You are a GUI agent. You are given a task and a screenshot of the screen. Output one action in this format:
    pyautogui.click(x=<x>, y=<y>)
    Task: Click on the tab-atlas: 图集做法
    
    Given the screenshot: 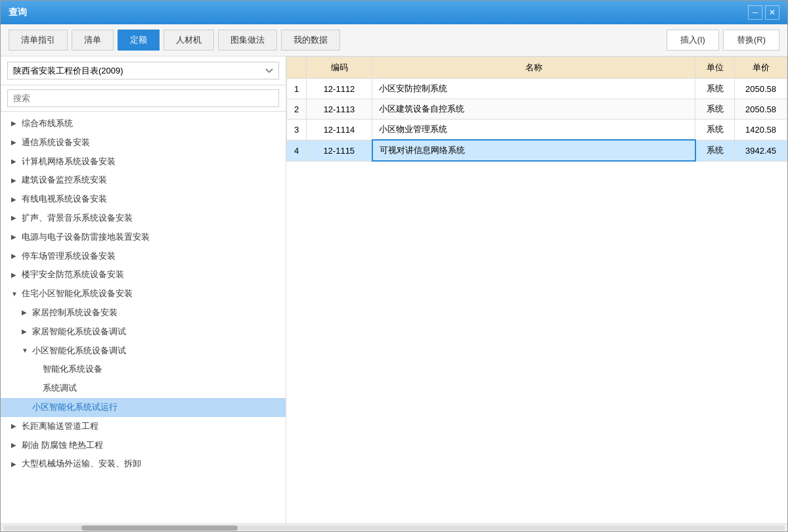 What is the action you would take?
    pyautogui.click(x=248, y=40)
    